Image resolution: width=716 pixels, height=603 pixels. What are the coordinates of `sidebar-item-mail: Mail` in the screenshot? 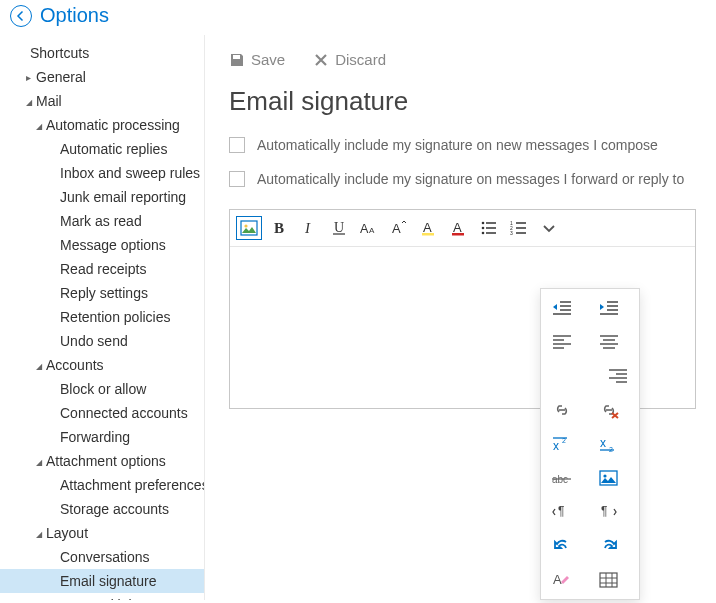 It's located at (102, 101).